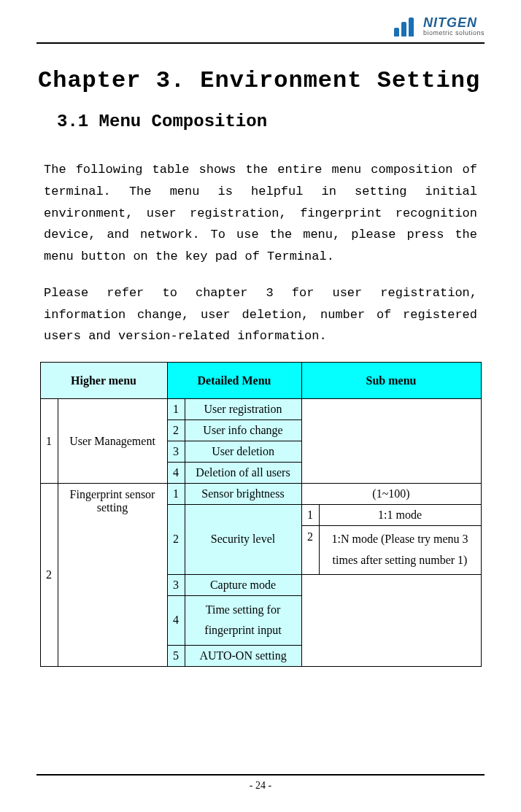  I want to click on sub-text: 1:1 mode, so click(400, 515).